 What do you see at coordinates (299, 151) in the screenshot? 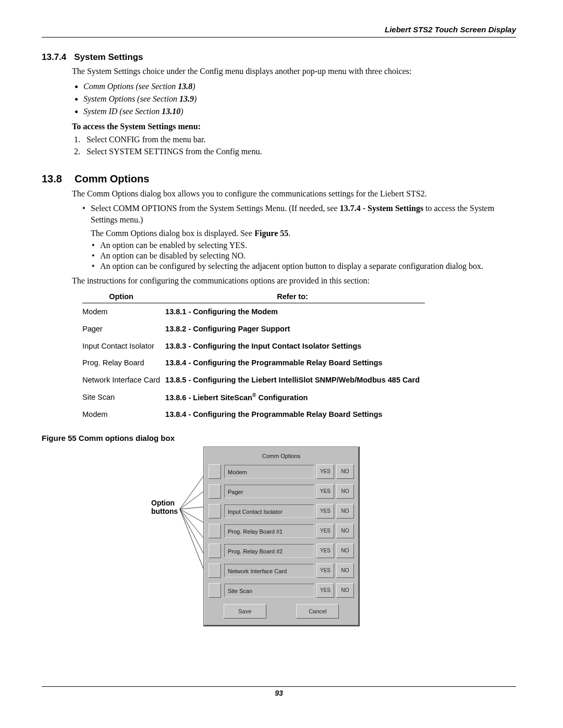
I see `list-item: Select SYSTEM SETTINGS from the Config m…` at bounding box center [299, 151].